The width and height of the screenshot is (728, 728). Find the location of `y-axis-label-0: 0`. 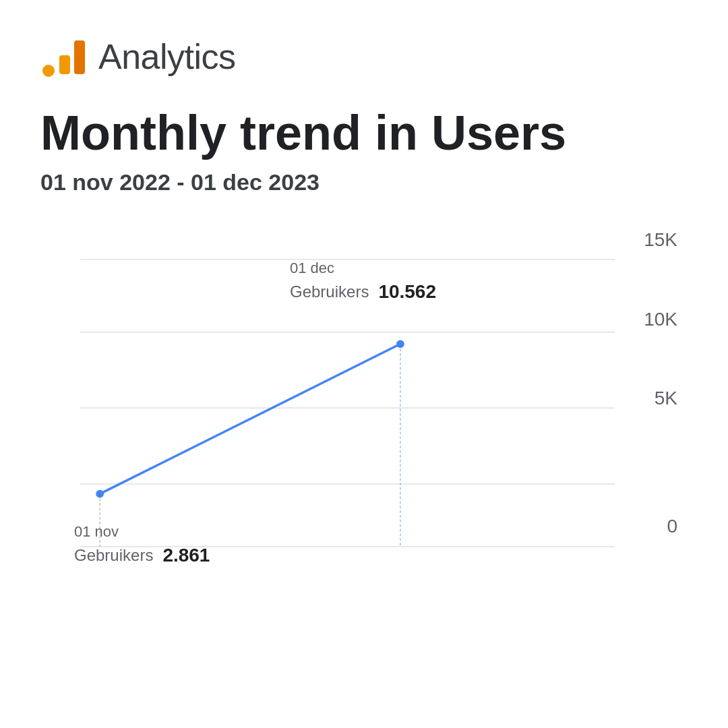

y-axis-label-0: 0 is located at coordinates (672, 526).